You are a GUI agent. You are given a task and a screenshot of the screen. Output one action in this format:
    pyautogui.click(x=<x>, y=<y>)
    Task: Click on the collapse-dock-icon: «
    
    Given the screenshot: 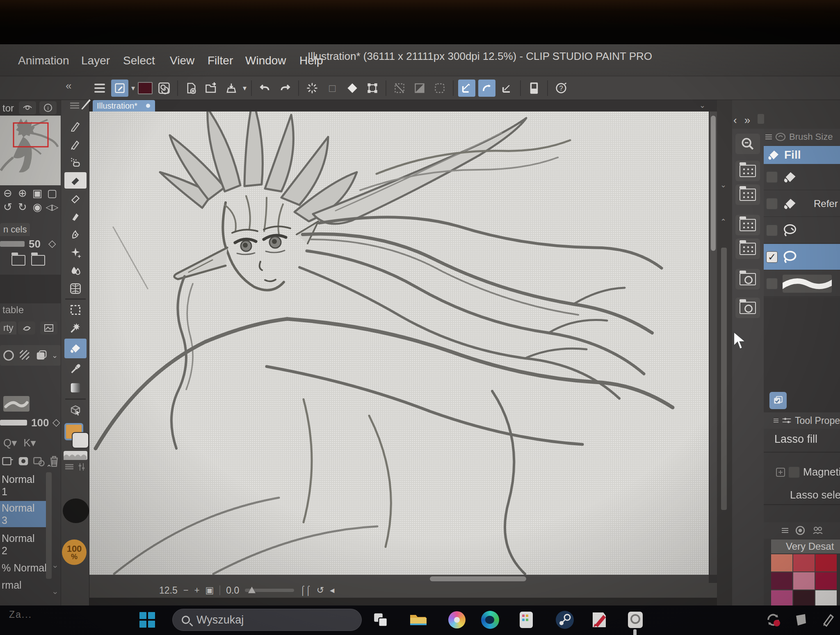 What is the action you would take?
    pyautogui.click(x=68, y=86)
    